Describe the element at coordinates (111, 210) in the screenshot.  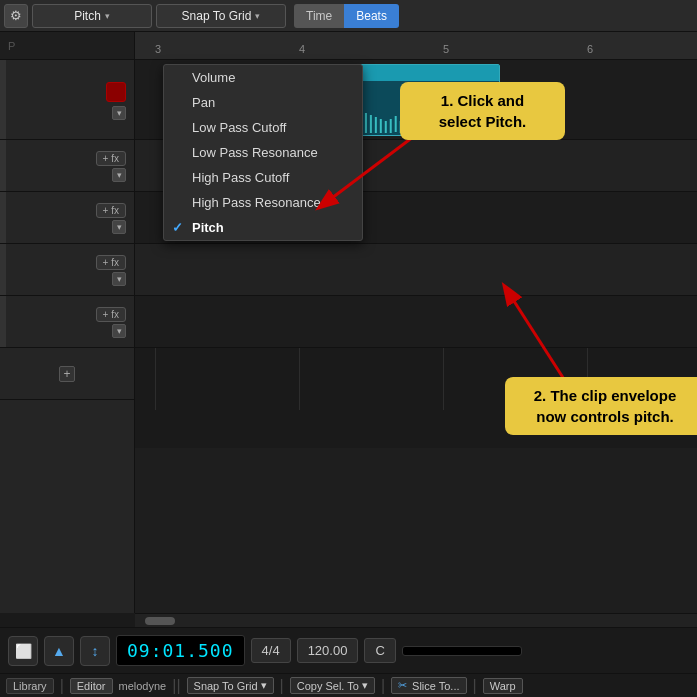
I see `track-3-fx-btn: + fx` at that location.